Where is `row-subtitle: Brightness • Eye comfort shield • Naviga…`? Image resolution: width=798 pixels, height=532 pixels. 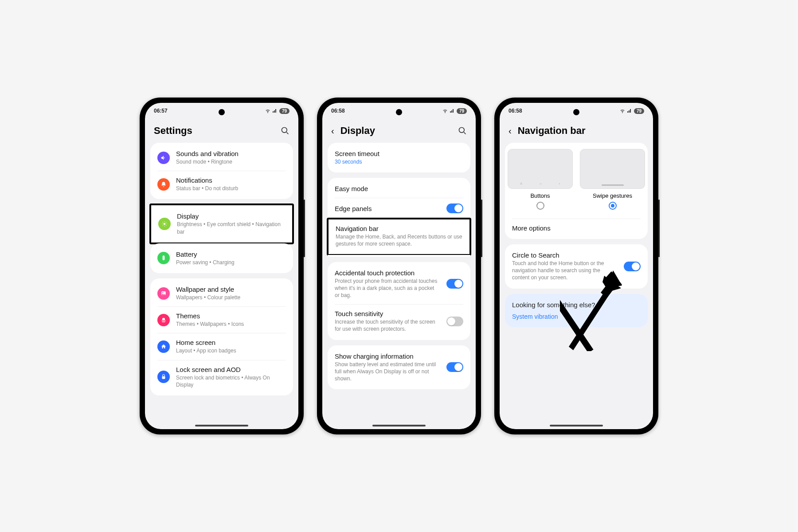
row-subtitle: Brightness • Eye comfort shield • Naviga… is located at coordinates (231, 228).